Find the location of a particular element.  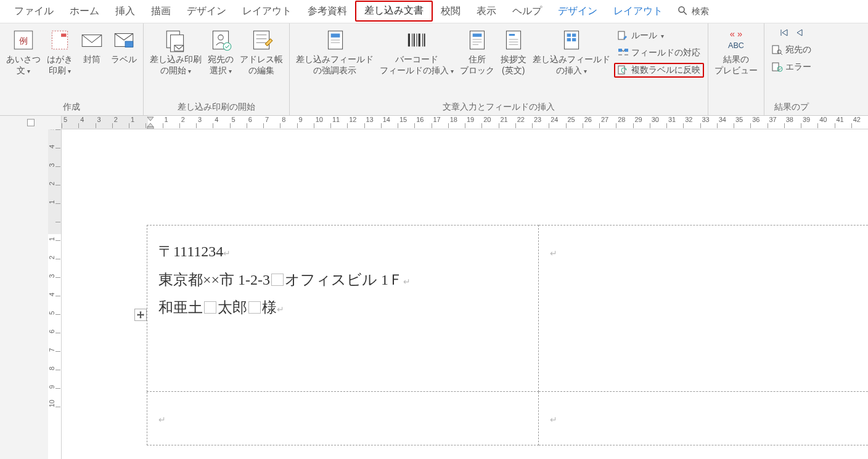

greeting-line-icon is located at coordinates (514, 40).